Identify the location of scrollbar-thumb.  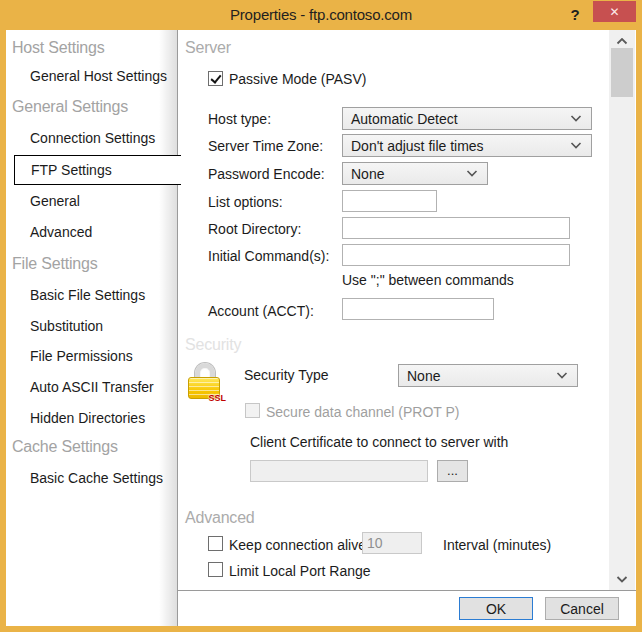
(622, 72).